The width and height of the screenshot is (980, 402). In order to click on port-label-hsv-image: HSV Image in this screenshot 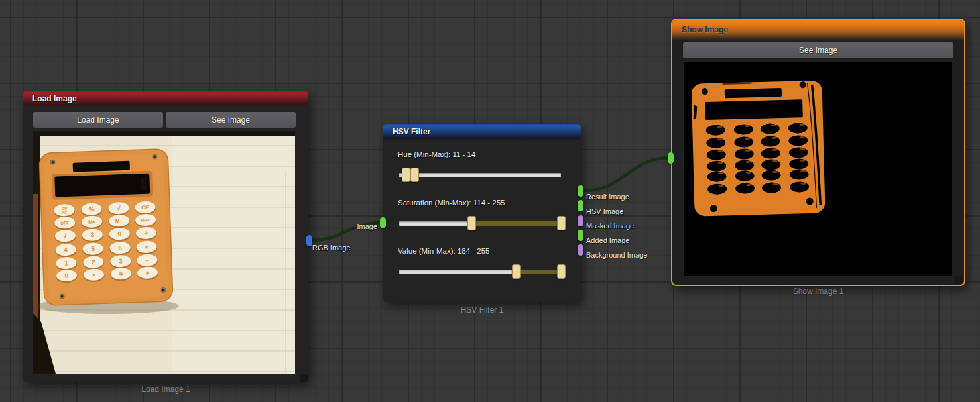, I will do `click(605, 211)`.